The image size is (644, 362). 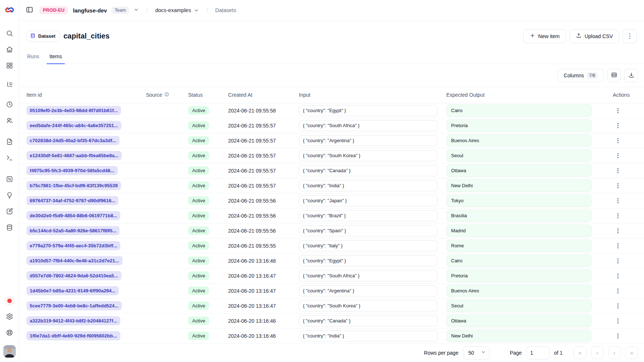 I want to click on sidebar-settings-button, so click(x=10, y=317).